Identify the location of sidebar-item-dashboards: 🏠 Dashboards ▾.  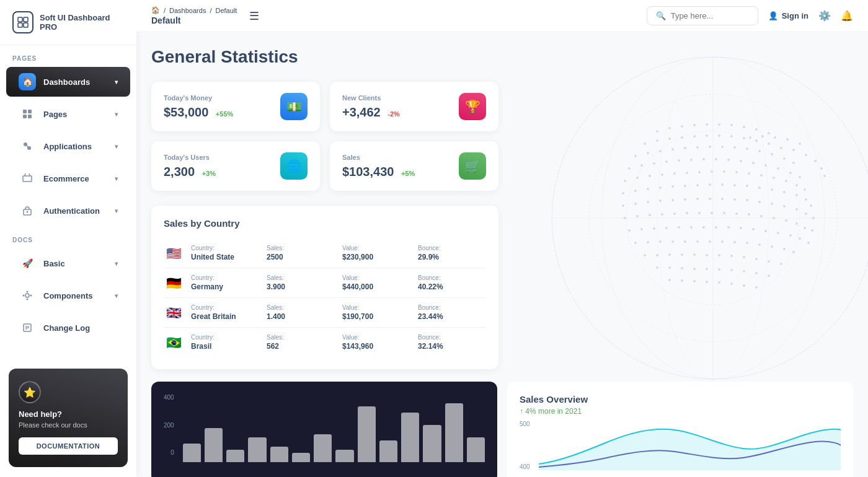
(68, 82).